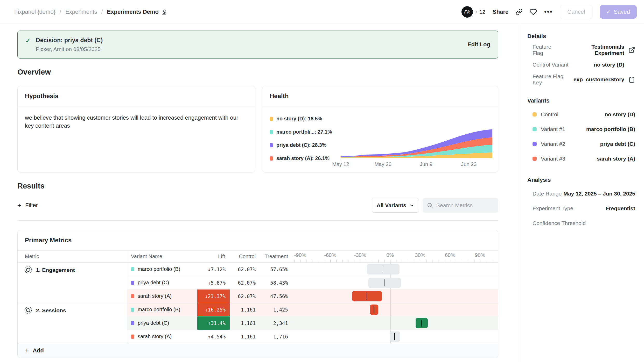 The height and width of the screenshot is (362, 644). I want to click on analysis-value: Frequentist, so click(620, 208).